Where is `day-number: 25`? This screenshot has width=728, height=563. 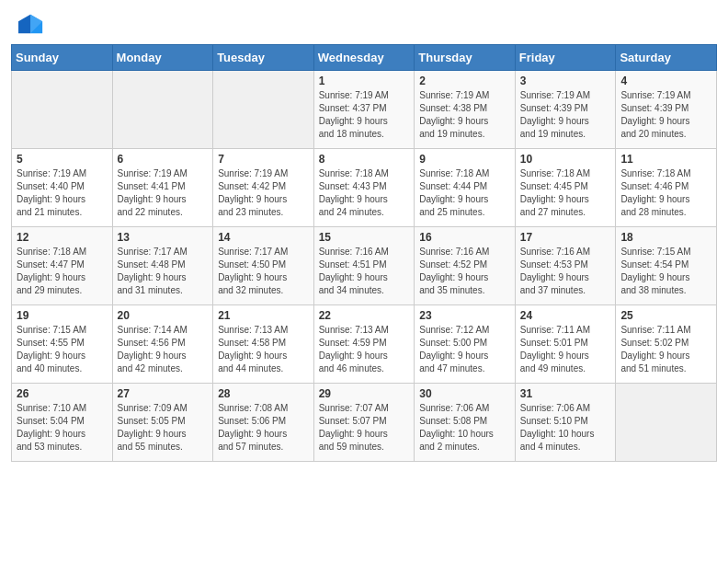
day-number: 25 is located at coordinates (665, 316).